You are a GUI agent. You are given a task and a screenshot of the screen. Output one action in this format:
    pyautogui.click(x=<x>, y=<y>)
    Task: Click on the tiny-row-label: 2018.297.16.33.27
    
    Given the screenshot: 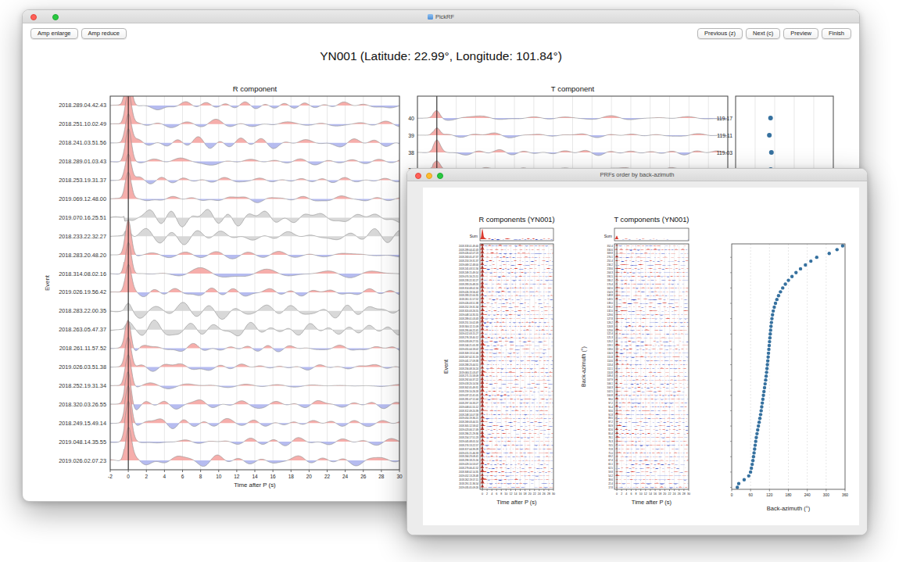 What is the action you would take?
    pyautogui.click(x=469, y=403)
    